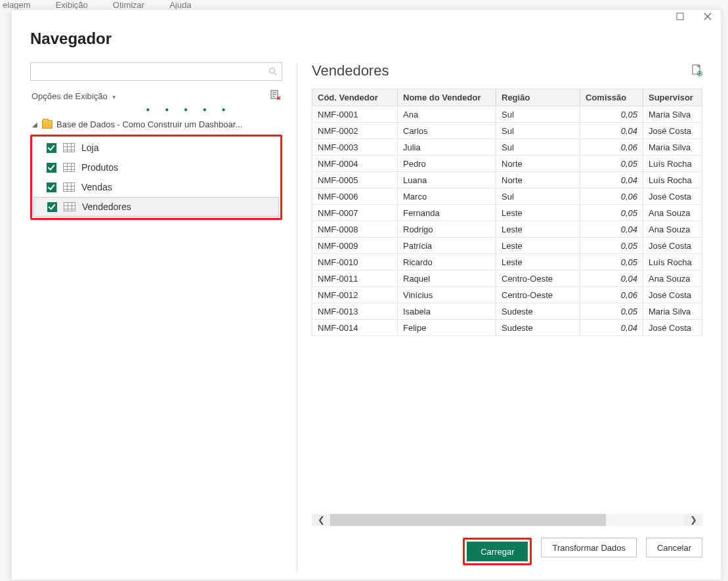  What do you see at coordinates (538, 180) in the screenshot?
I see `cell-regiao: Norte` at bounding box center [538, 180].